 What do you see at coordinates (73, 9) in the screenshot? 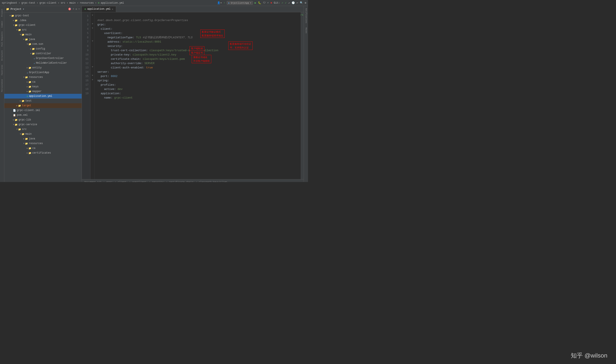
I see `collapse-icon: ≡` at bounding box center [73, 9].